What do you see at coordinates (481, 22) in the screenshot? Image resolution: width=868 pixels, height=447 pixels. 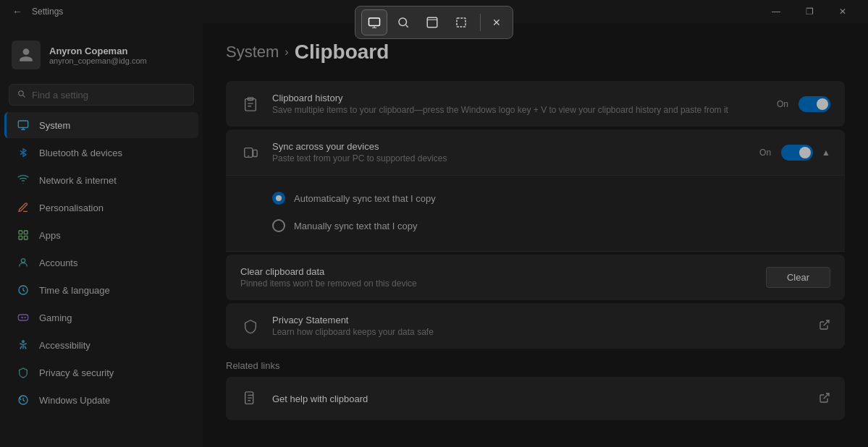 I see `popup-divider` at bounding box center [481, 22].